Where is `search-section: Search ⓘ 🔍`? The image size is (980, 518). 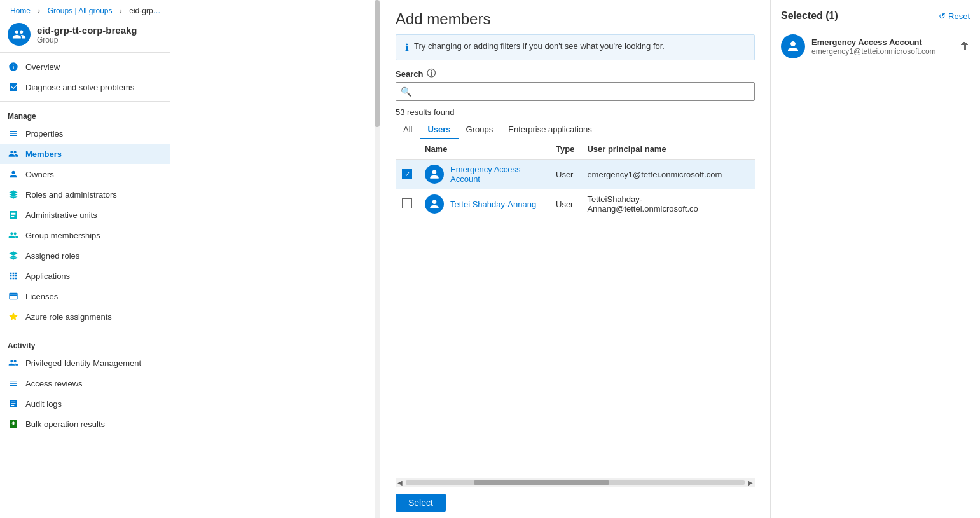 search-section: Search ⓘ 🔍 is located at coordinates (575, 86).